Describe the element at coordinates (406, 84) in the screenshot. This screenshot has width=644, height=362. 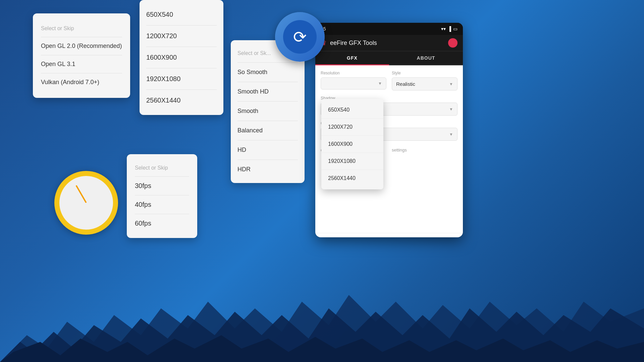
I see `style-value: Realistic` at that location.